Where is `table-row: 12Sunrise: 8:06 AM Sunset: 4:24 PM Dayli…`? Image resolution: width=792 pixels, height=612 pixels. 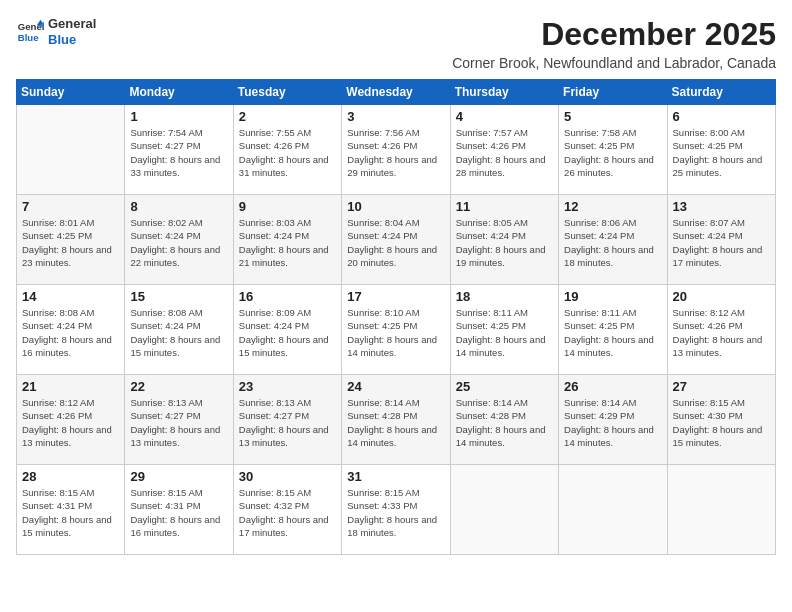 table-row: 12Sunrise: 8:06 AM Sunset: 4:24 PM Dayli… is located at coordinates (613, 240).